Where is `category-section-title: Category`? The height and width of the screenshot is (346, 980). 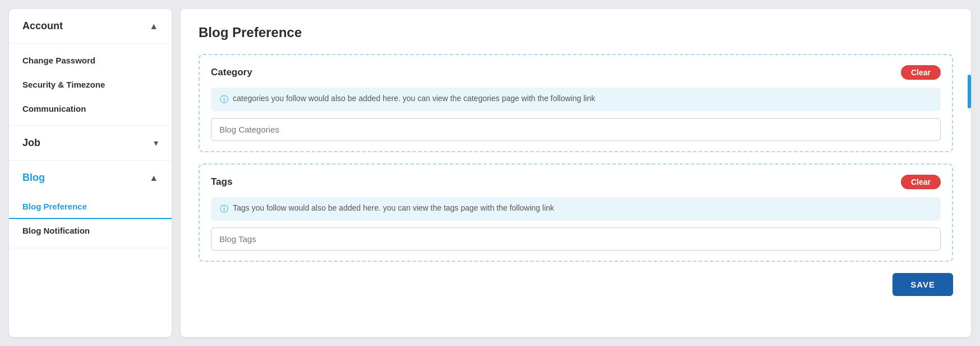
category-section-title: Category is located at coordinates (232, 72).